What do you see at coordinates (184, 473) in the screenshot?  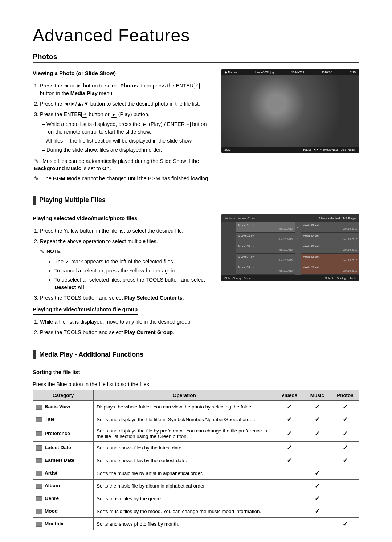 I see `operation-text: Sorts the music file by artist in alphab…` at bounding box center [184, 473].